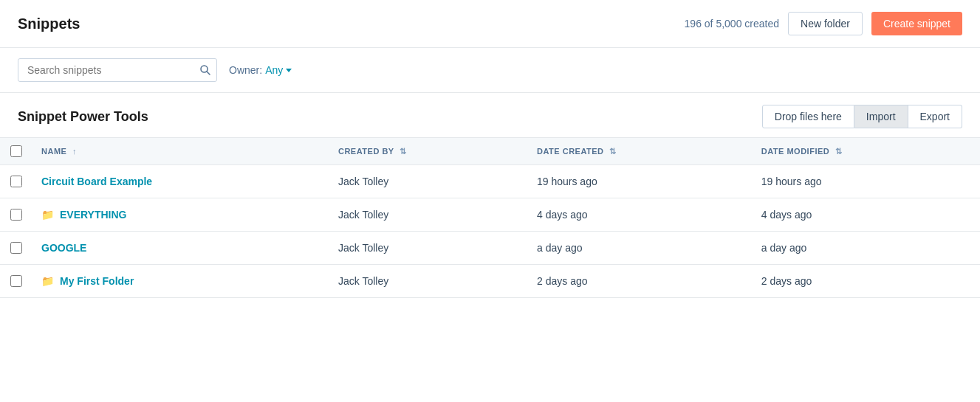 This screenshot has width=980, height=402. What do you see at coordinates (16, 248) in the screenshot?
I see `row-2-checkbox` at bounding box center [16, 248].